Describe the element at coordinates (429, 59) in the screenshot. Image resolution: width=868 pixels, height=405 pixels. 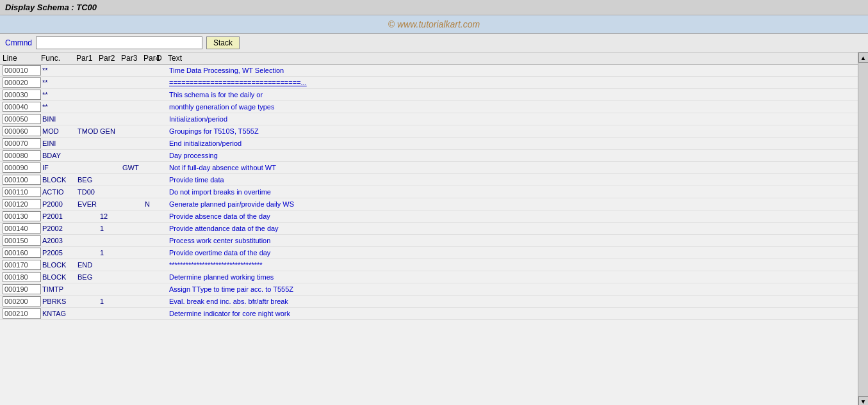
I see `column-headers: Line Func. Par1 Par2 Par3 Par4 D Text` at that location.